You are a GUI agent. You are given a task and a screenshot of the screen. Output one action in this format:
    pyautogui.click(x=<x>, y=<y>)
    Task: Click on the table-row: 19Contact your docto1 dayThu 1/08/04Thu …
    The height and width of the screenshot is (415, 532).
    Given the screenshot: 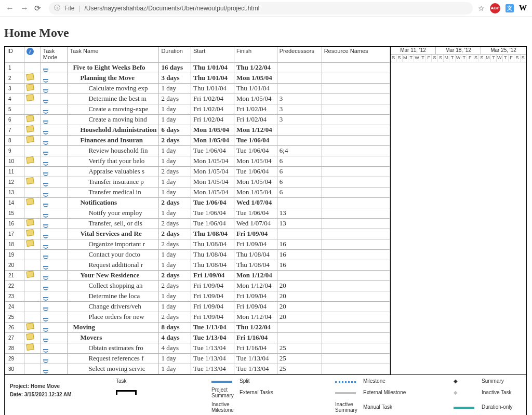 What is the action you would take?
    pyautogui.click(x=197, y=255)
    